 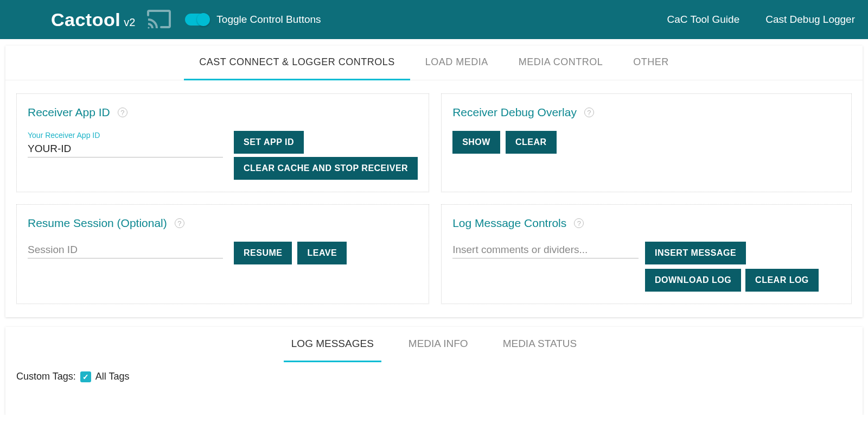 I want to click on clear-cache-stop-receiver-button: CLEAR CACHE AND STOP RECEIVER, so click(x=326, y=168).